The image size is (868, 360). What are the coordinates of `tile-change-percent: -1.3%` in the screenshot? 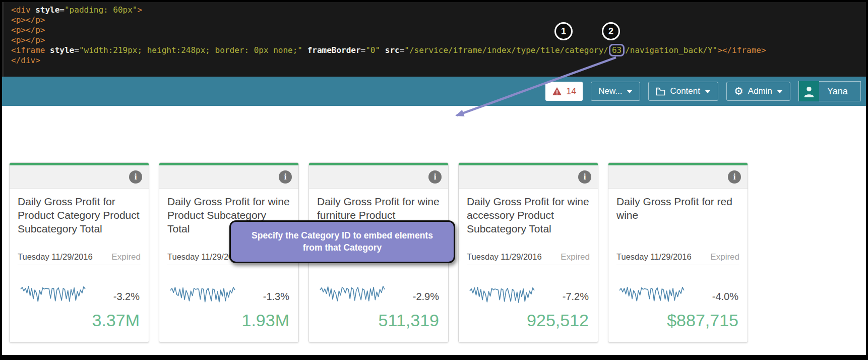 It's located at (277, 296).